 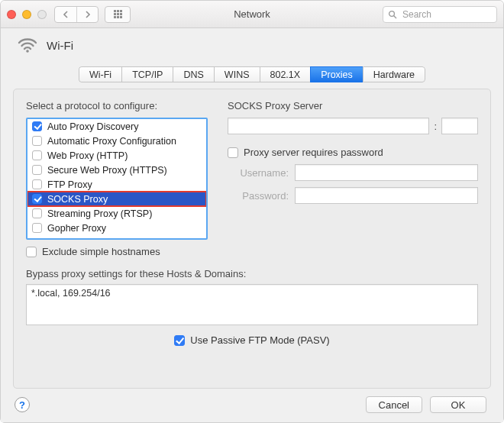 What do you see at coordinates (27, 15) in the screenshot?
I see `minimize-window-button` at bounding box center [27, 15].